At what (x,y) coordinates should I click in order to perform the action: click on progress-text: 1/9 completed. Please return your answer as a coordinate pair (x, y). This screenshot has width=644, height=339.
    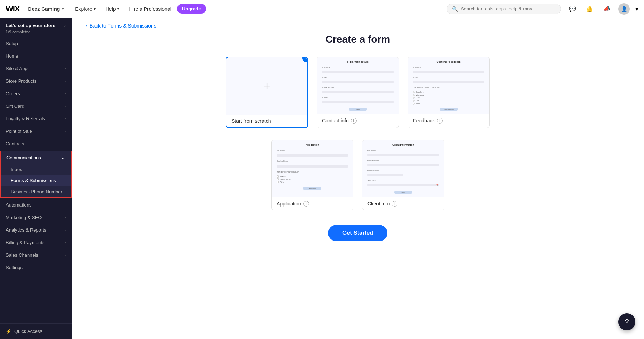
    Looking at the image, I should click on (36, 32).